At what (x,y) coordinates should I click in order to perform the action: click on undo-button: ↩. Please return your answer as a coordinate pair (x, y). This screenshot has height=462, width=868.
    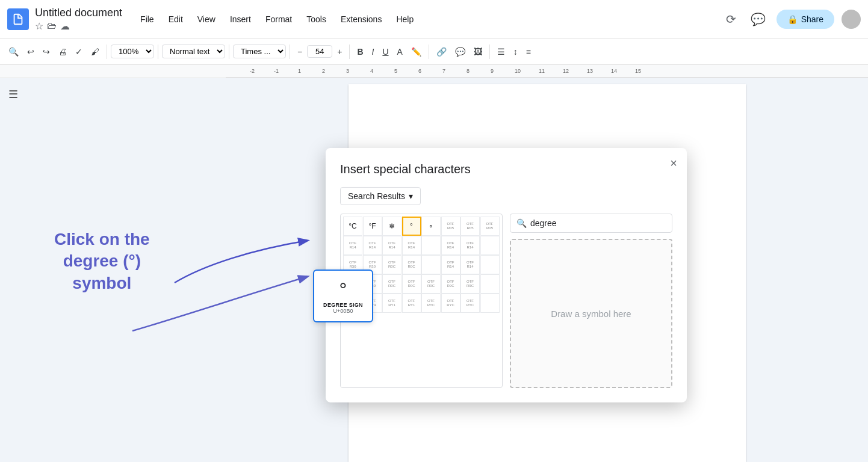
    Looking at the image, I should click on (31, 52).